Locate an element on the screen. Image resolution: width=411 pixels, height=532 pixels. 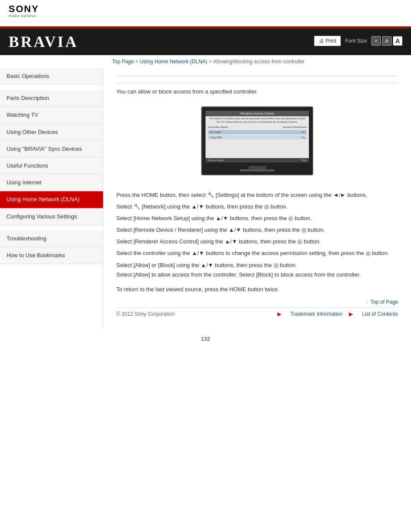
sony-tagline: make.believe is located at coordinates (206, 16).